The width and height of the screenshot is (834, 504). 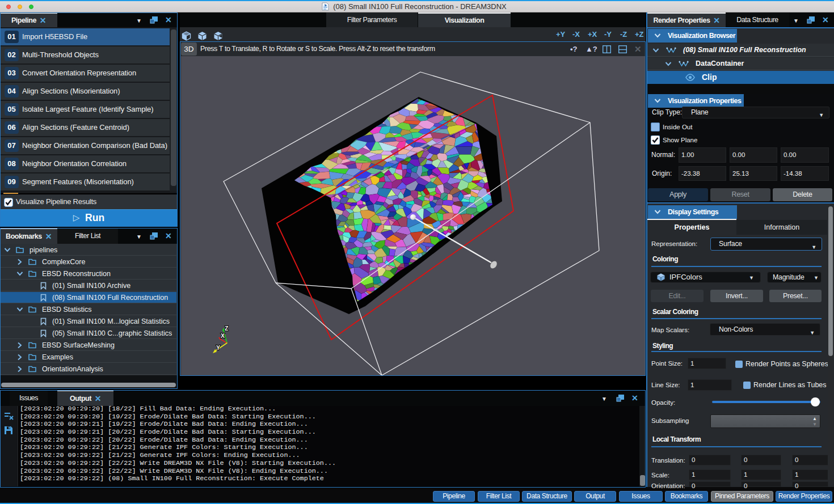 I want to click on svg-text: X, so click(x=222, y=336).